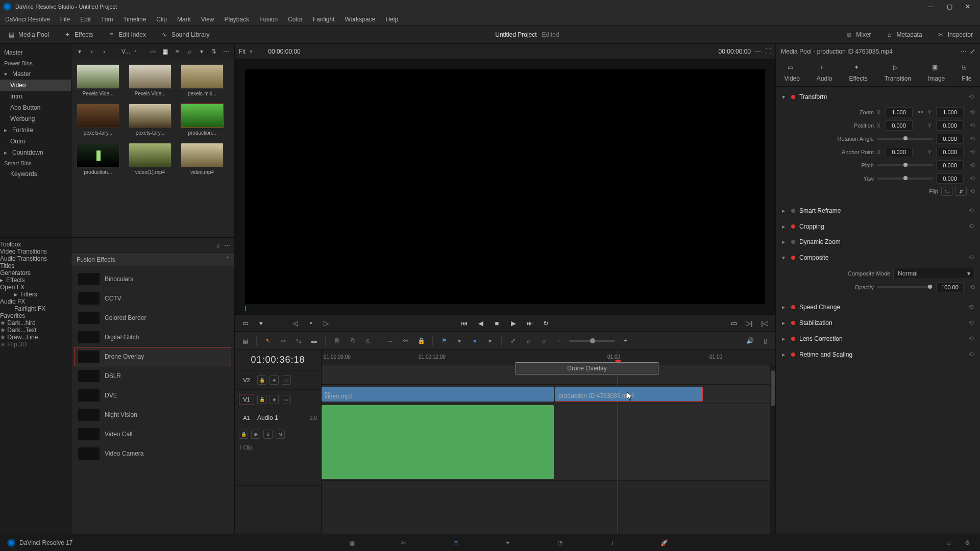  I want to click on loop-icon: ↻, so click(546, 323).